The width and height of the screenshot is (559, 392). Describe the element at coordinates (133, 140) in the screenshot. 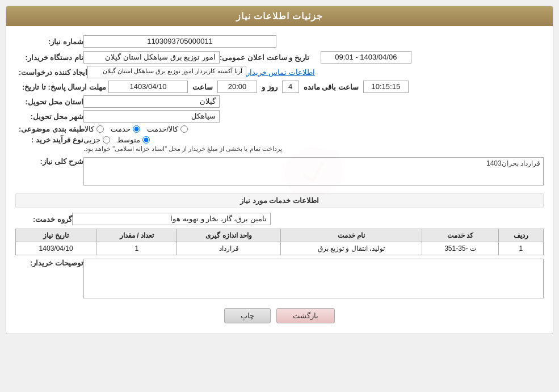

I see `farayand-motevaset: متوسط` at that location.